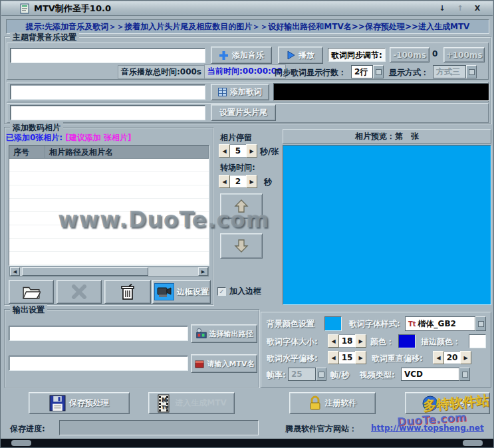 The height and width of the screenshot is (448, 494). Describe the element at coordinates (79, 292) in the screenshot. I see `delete-photo-button` at that location.